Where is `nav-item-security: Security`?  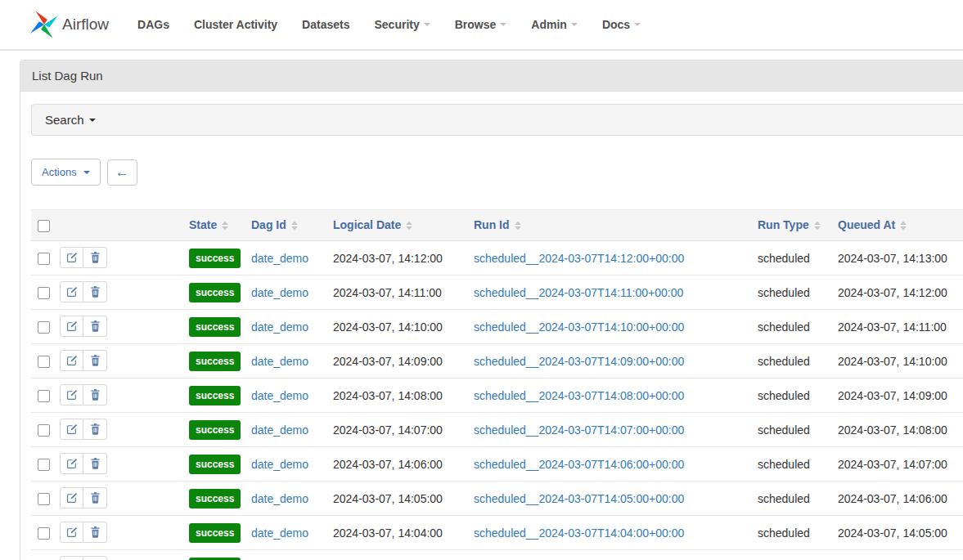
nav-item-security: Security is located at coordinates (402, 25).